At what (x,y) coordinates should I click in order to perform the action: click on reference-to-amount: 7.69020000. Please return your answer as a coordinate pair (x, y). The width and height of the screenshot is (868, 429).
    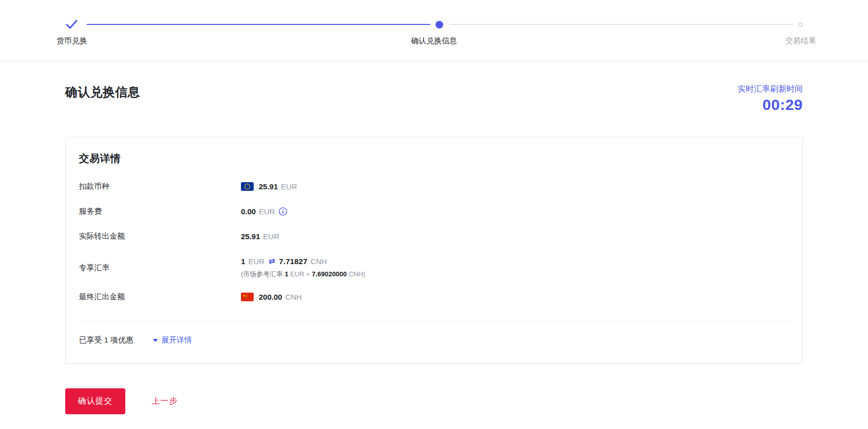
    Looking at the image, I should click on (329, 274).